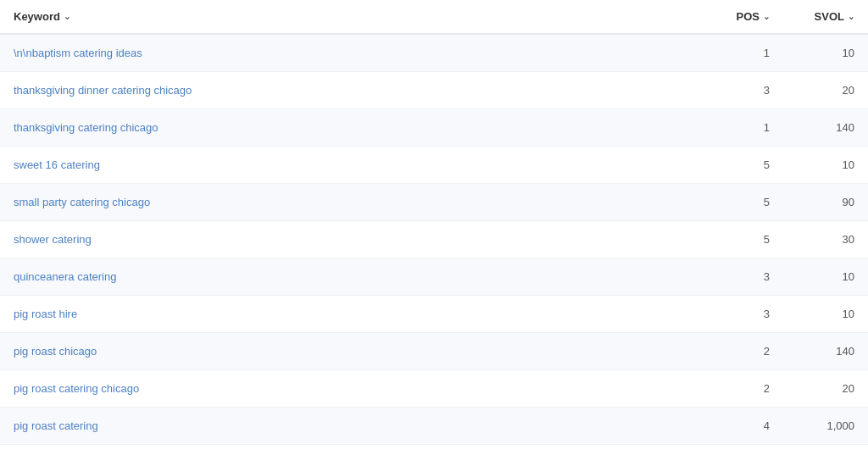 The width and height of the screenshot is (868, 455). I want to click on cell-keyword: shower catering, so click(349, 239).